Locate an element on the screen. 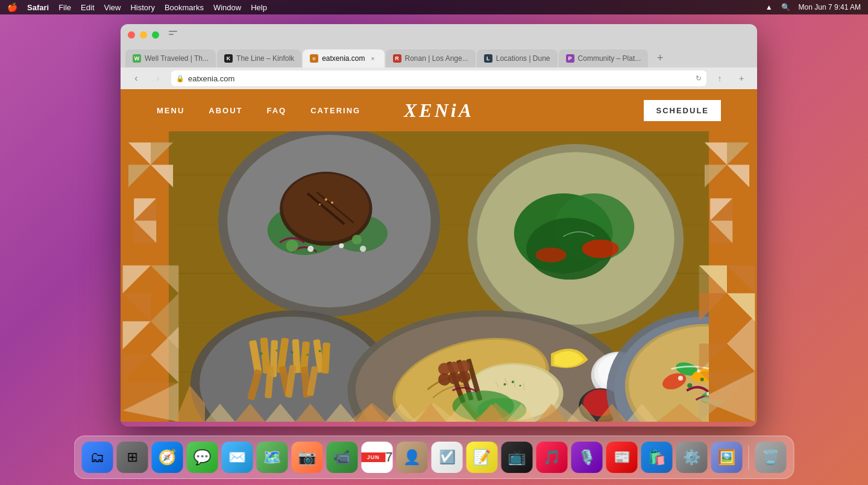 This screenshot has width=868, height=485. menu-file: File is located at coordinates (65, 7).